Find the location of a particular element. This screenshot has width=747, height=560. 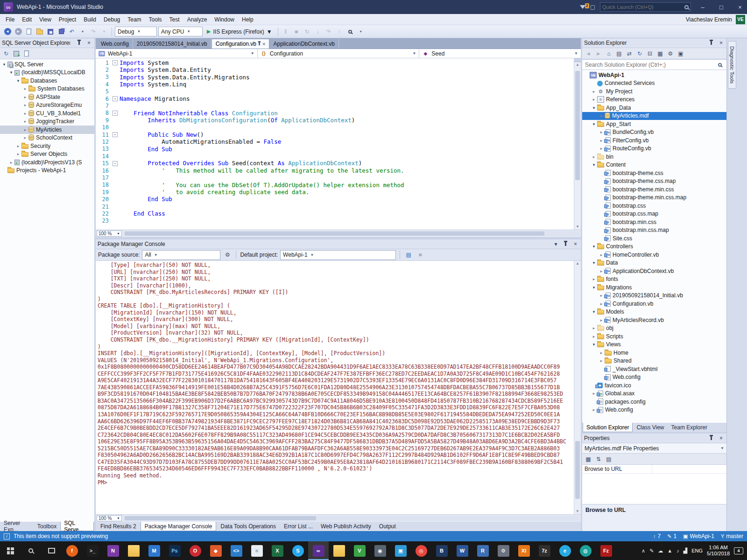

scroll-up-icon: ▲ is located at coordinates (578, 65).